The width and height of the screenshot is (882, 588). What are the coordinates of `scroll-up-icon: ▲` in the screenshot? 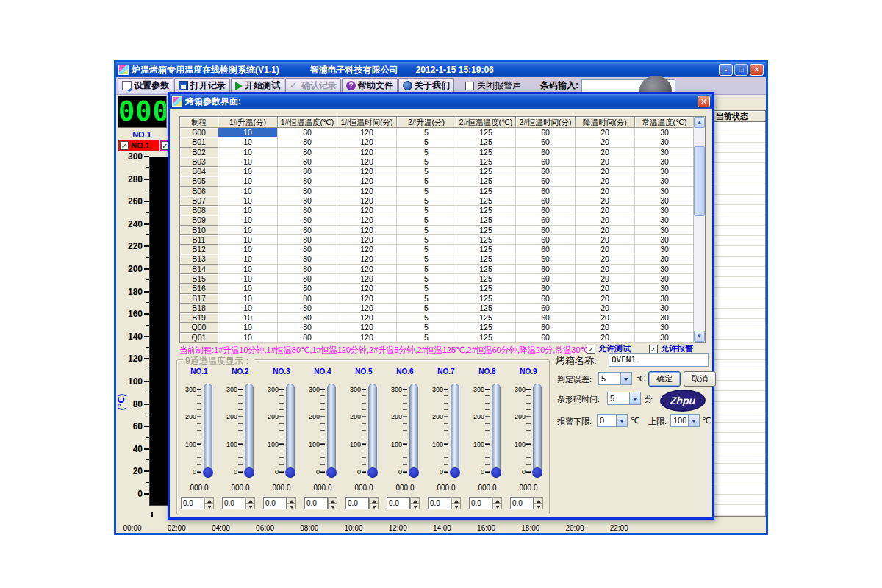 It's located at (700, 122).